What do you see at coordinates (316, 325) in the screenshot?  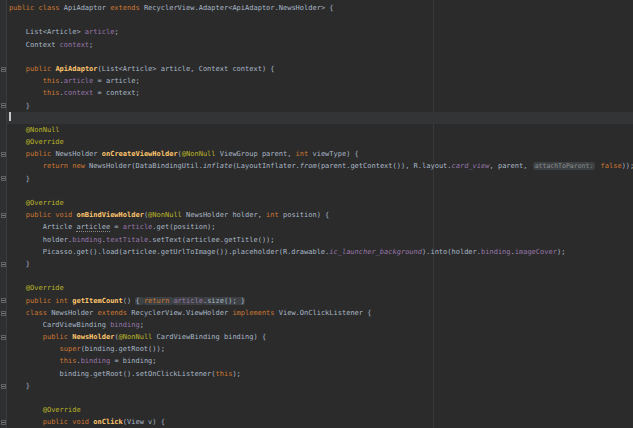 I see `code-line: CardViewBinding binding;` at bounding box center [316, 325].